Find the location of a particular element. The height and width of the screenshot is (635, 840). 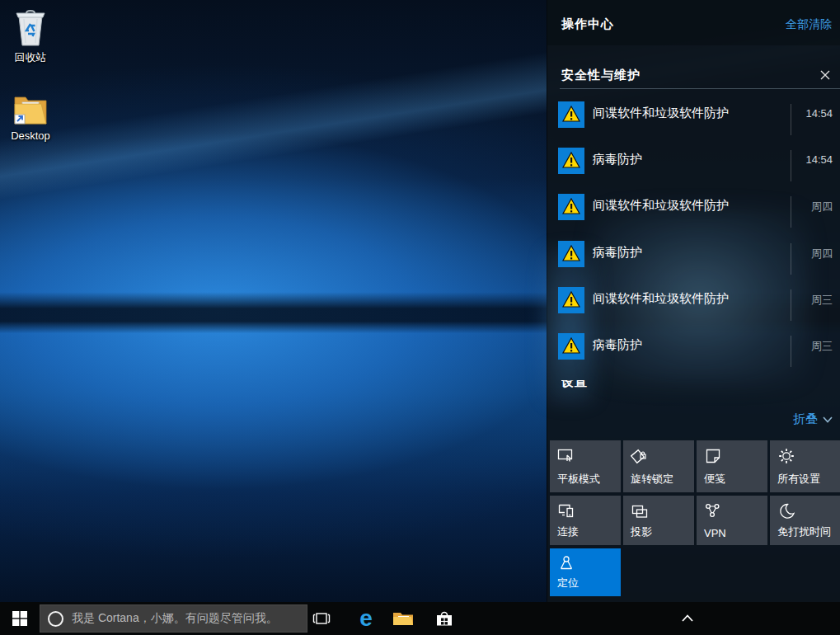

action-center-title: 操作中心 is located at coordinates (588, 25).